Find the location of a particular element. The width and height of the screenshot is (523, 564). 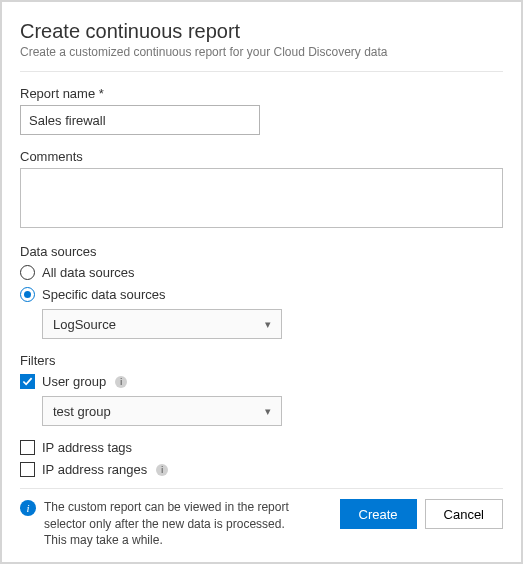

filter-ip-ranges: IP address ranges i is located at coordinates (262, 470).